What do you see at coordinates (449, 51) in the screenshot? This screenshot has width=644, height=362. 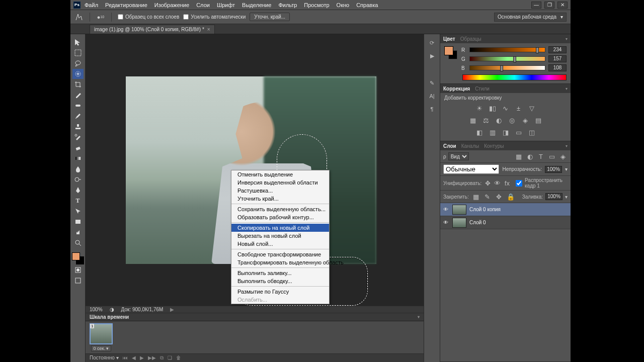 I see `fg-color-chip` at bounding box center [449, 51].